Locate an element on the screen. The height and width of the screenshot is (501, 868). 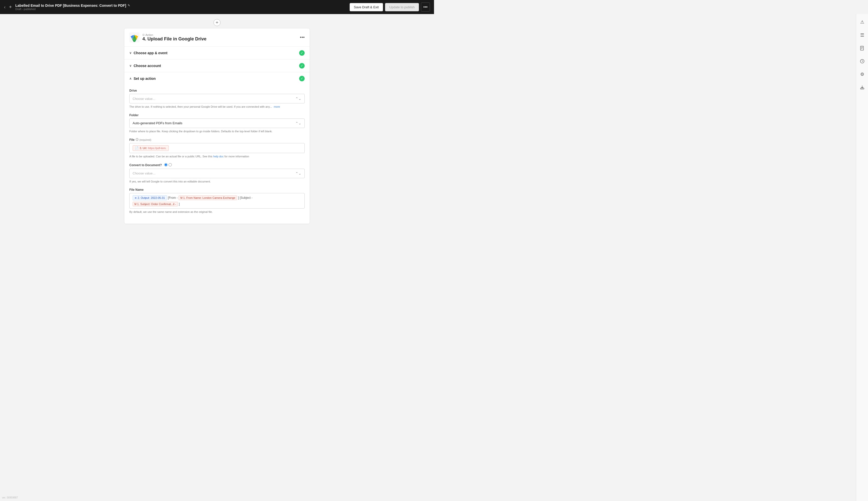
folder-field-description: Folder where to place file. Keep clickin… is located at coordinates (217, 131).